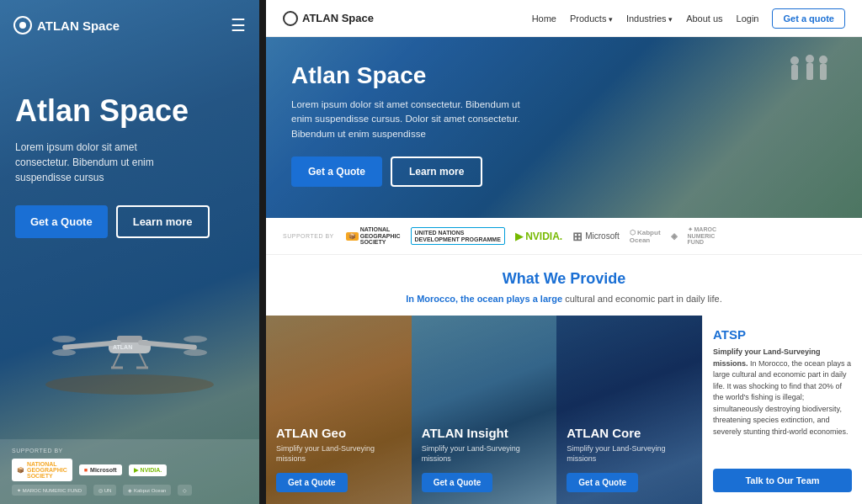 Image resolution: width=862 pixels, height=504 pixels. Describe the element at coordinates (308, 236) in the screenshot. I see `supporters-label: SUPPORTED BY` at that location.